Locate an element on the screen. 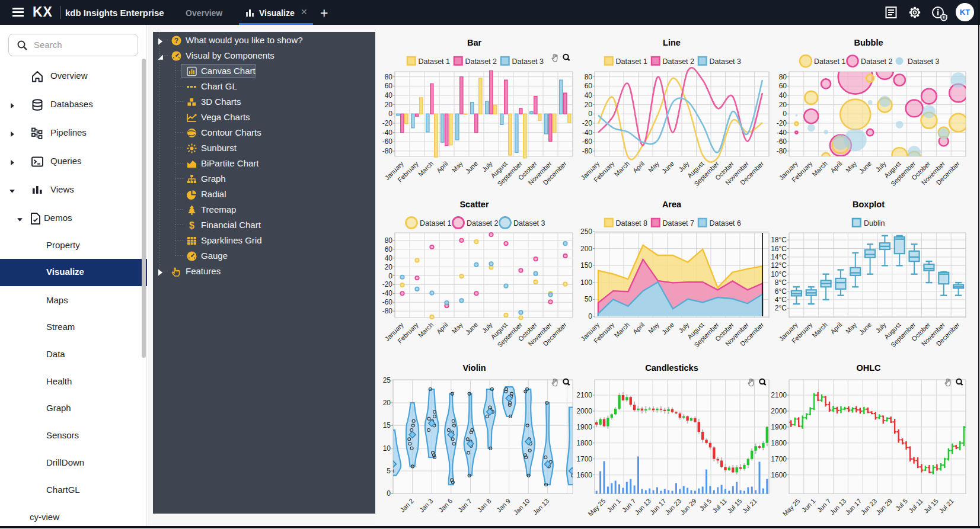 The height and width of the screenshot is (529, 980). svg-text: Jan 2 is located at coordinates (407, 505).